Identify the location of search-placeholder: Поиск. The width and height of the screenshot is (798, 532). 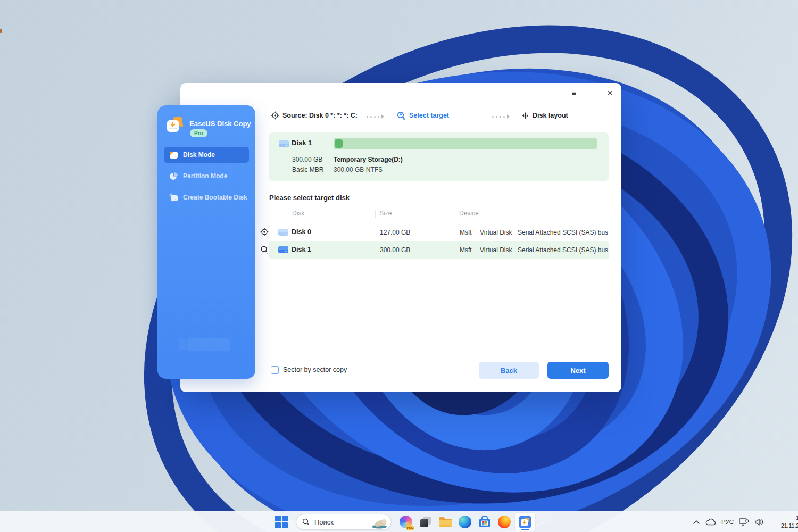
(324, 522).